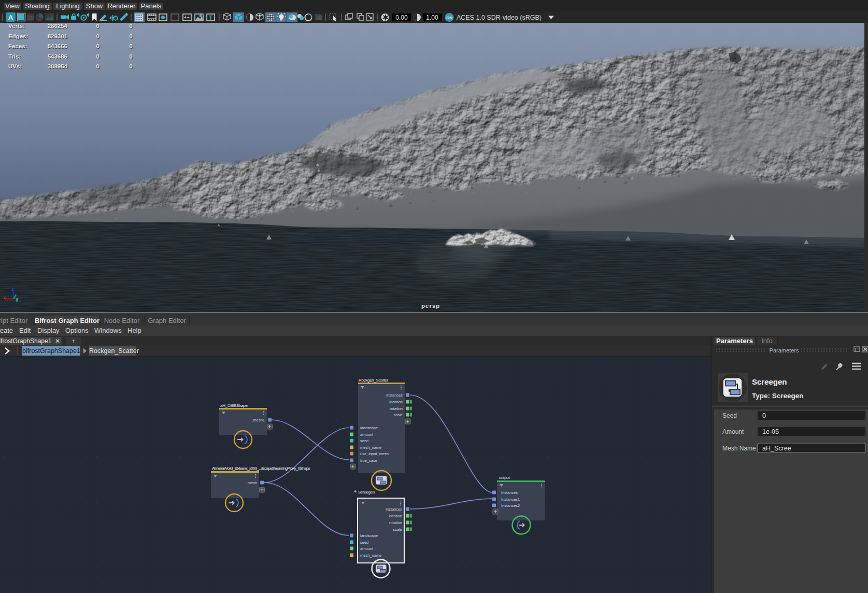  Describe the element at coordinates (374, 454) in the screenshot. I see `svg-text: use_input_mesh` at that location.